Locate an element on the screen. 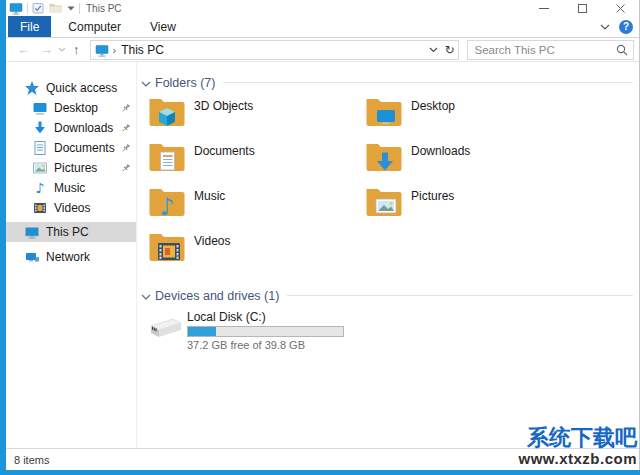 The image size is (640, 475). folder-tile-pictures: Pictures is located at coordinates (474, 208).